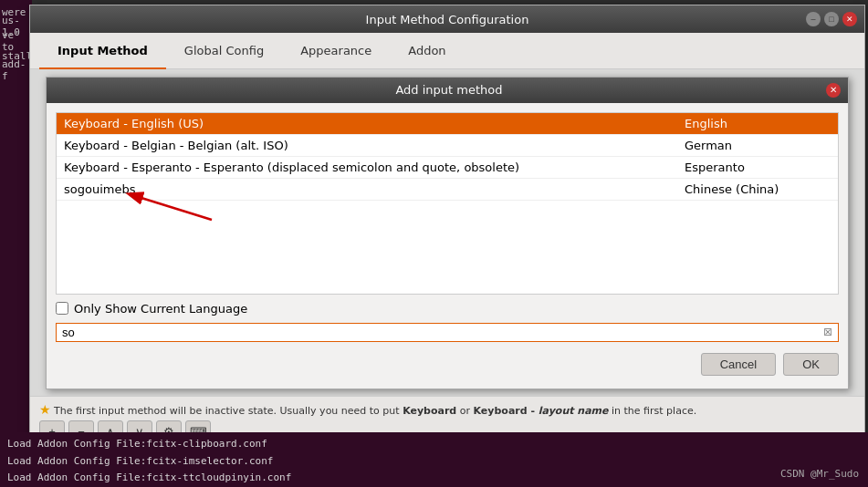 The image size is (868, 487). I want to click on search-clear-icon: ⊠, so click(828, 332).